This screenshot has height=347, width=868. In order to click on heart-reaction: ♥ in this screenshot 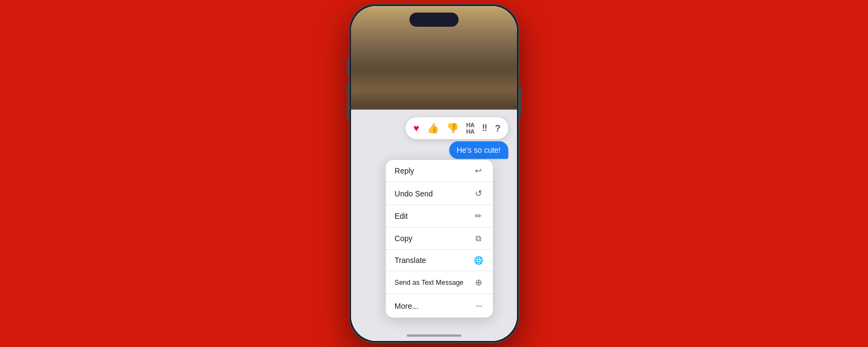, I will do `click(416, 128)`.